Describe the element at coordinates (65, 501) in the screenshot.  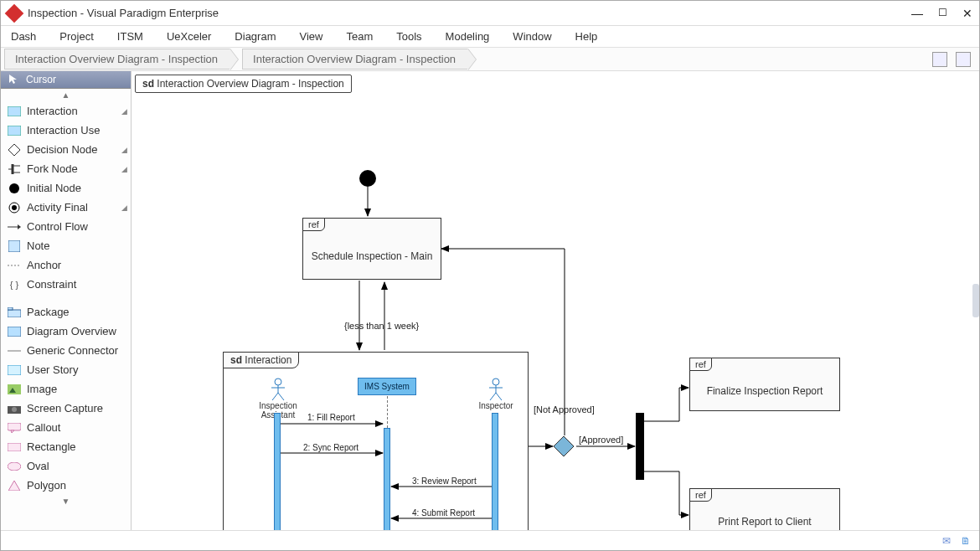
I see `palette-collapse-down: ▼` at that location.